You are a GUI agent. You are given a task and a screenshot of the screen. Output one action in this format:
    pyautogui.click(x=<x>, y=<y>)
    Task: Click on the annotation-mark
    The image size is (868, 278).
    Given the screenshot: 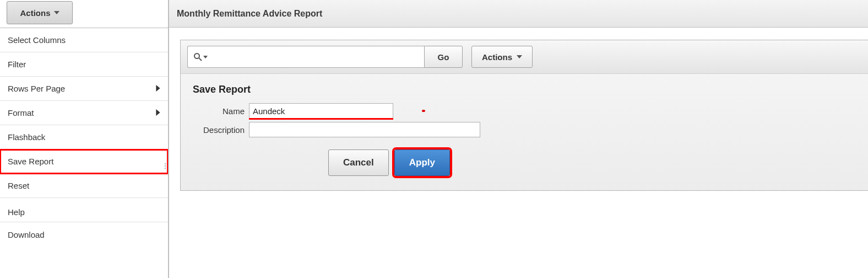 What is the action you would take?
    pyautogui.click(x=424, y=111)
    